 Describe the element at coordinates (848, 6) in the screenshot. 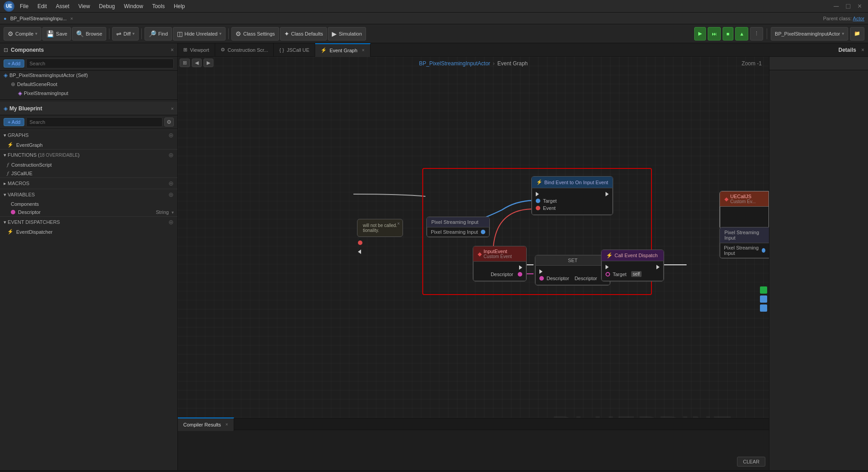

I see `window-maximize: □` at that location.